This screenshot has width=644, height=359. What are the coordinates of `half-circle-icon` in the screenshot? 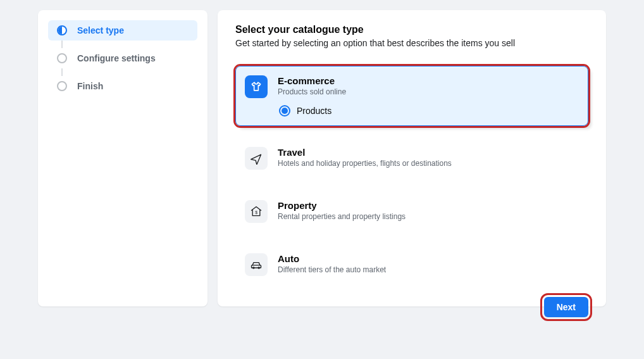 It's located at (62, 30).